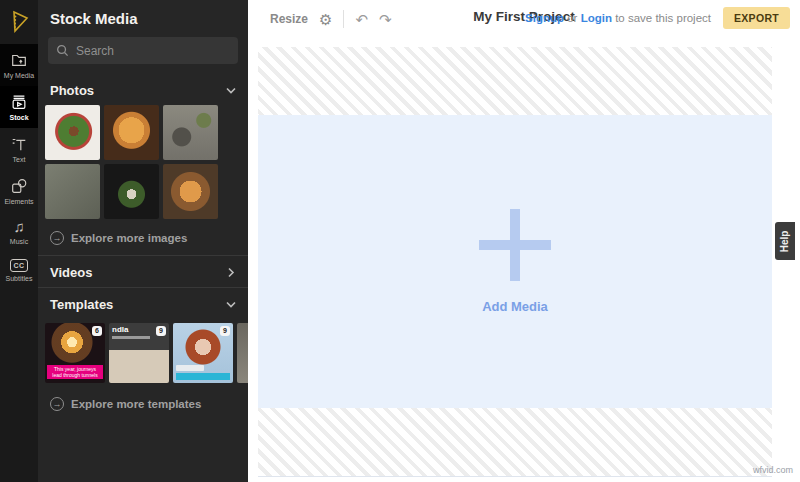 Image resolution: width=800 pixels, height=482 pixels. I want to click on subtitles-cc-icon: CC, so click(19, 266).